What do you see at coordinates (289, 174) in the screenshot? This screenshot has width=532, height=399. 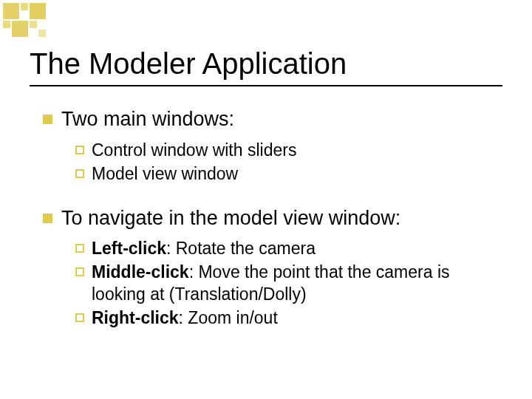 I see `list-item: Model view window` at bounding box center [289, 174].